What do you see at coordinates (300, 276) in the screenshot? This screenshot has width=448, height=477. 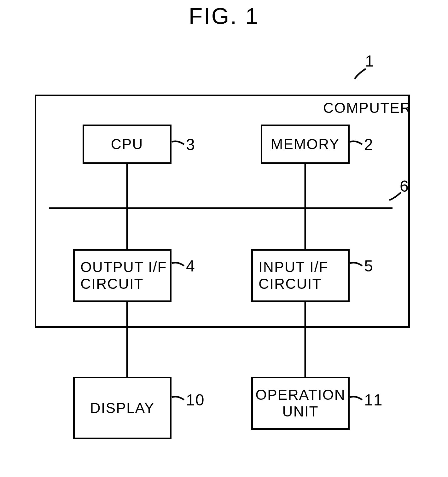 I see `input-if-block: INPUT I/F CIRCUIT` at bounding box center [300, 276].